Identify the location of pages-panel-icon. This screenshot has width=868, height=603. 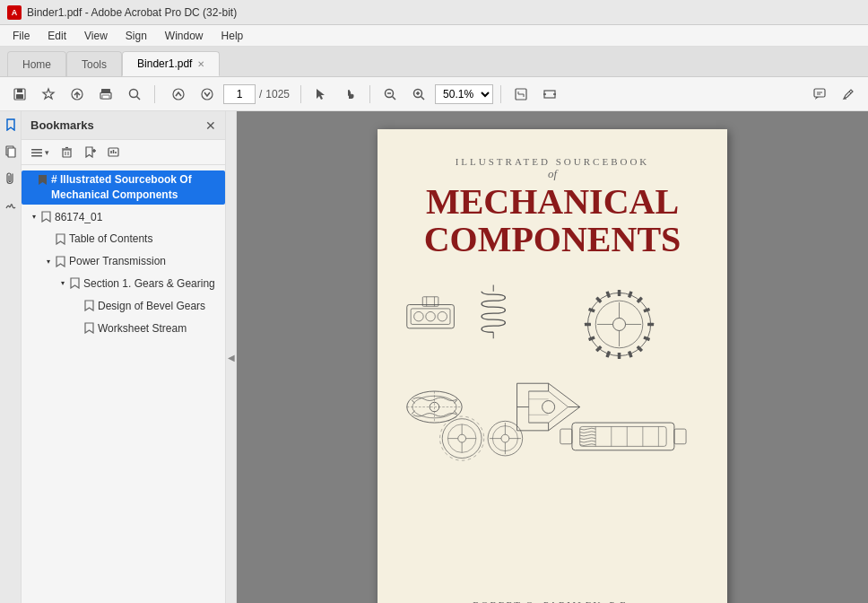
(11, 152).